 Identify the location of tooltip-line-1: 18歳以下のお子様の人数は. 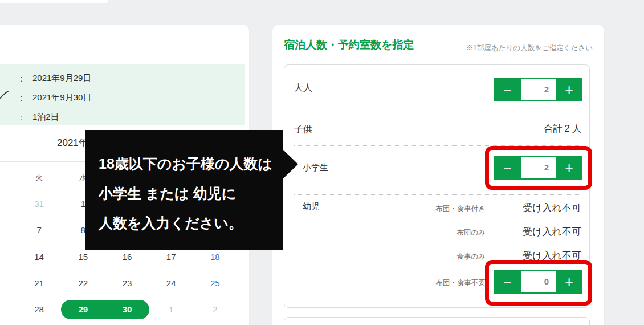
(191, 164).